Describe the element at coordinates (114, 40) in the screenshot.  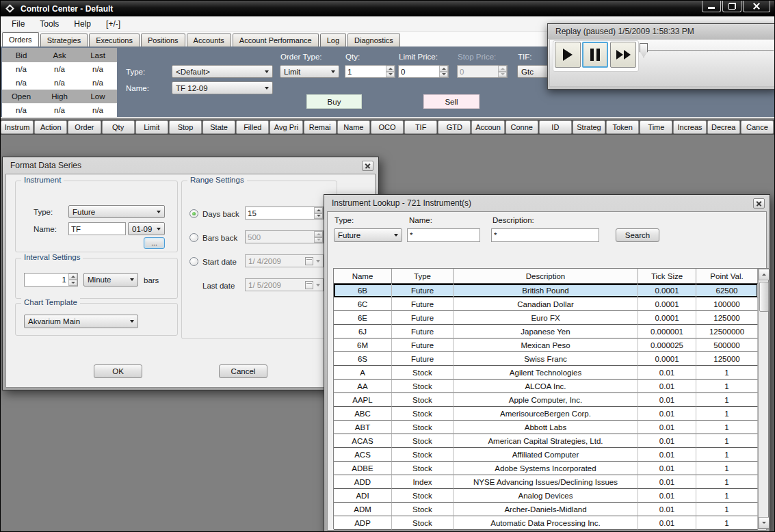
I see `tab-executions: Executions` at that location.